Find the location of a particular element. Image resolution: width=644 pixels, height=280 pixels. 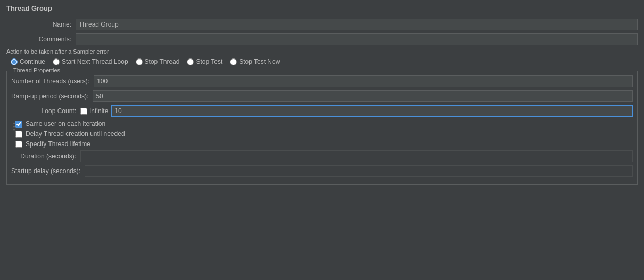

ramp-up-row: Ramp-up period (seconds): is located at coordinates (322, 96).